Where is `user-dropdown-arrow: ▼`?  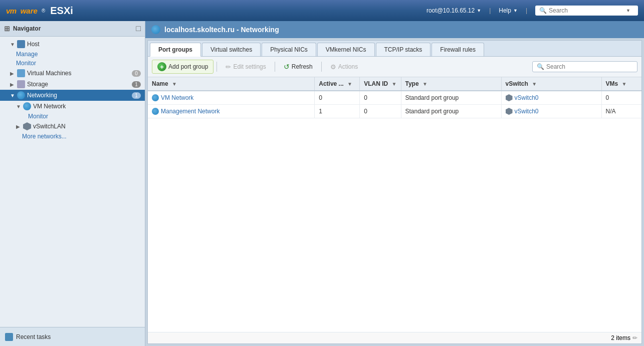
user-dropdown-arrow: ▼ is located at coordinates (479, 11).